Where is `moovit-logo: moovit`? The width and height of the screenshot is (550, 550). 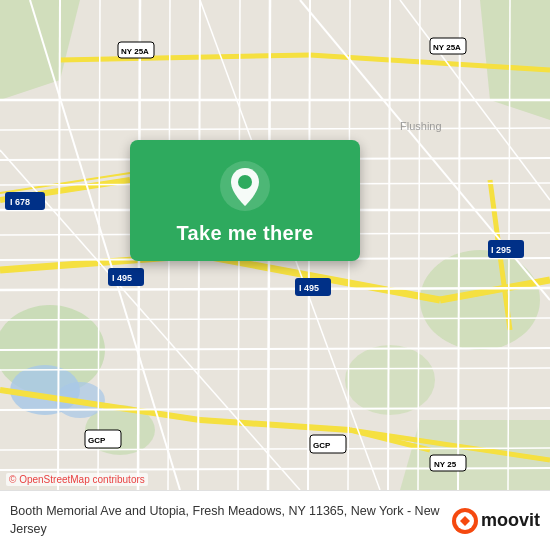 moovit-logo: moovit is located at coordinates (496, 521).